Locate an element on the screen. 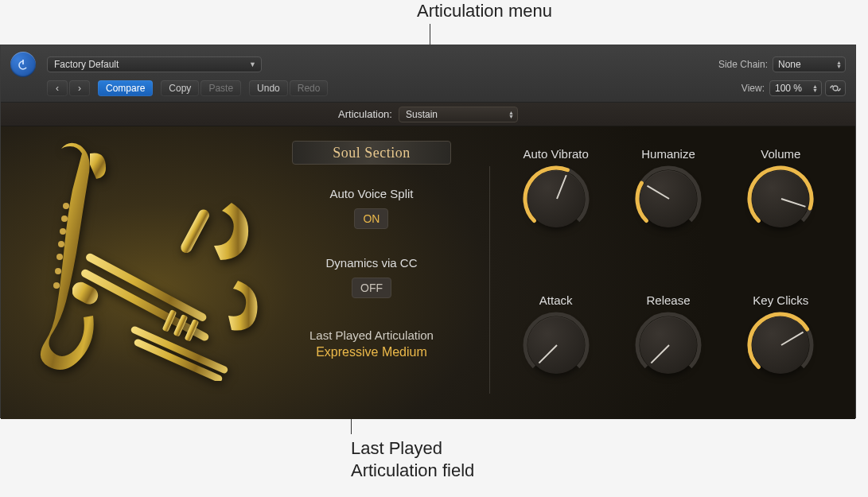 The height and width of the screenshot is (497, 868). chevron-right-icon: › is located at coordinates (80, 88).